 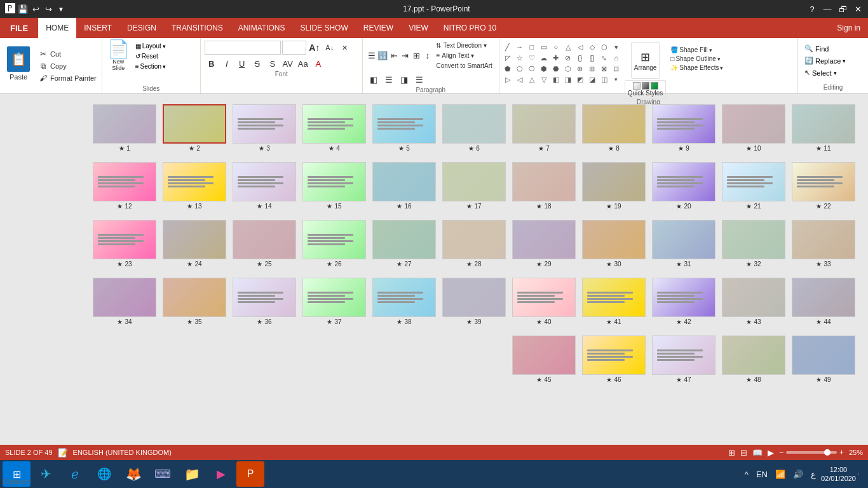 What do you see at coordinates (394, 56) in the screenshot?
I see `decrease-indent-button: ⇤` at bounding box center [394, 56].